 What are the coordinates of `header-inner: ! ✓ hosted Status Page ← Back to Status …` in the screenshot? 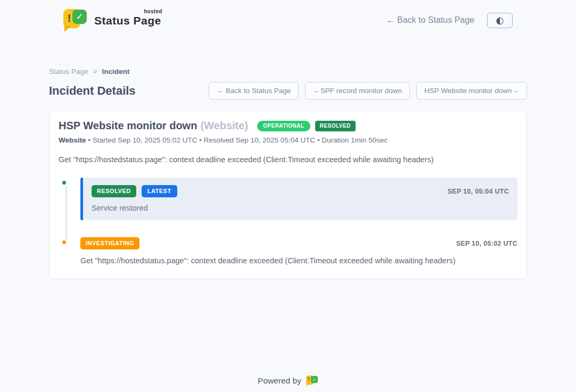 It's located at (288, 20).